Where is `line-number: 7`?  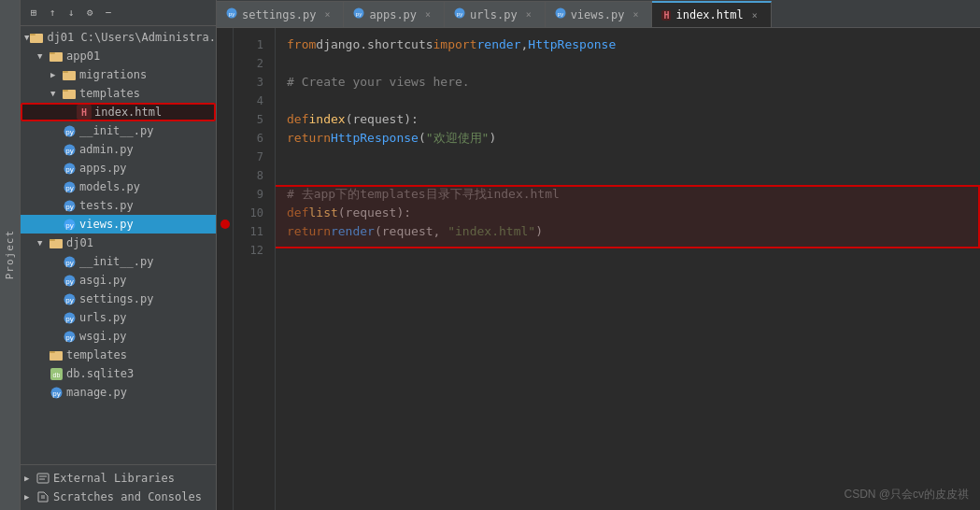
line-number: 7 is located at coordinates (251, 157).